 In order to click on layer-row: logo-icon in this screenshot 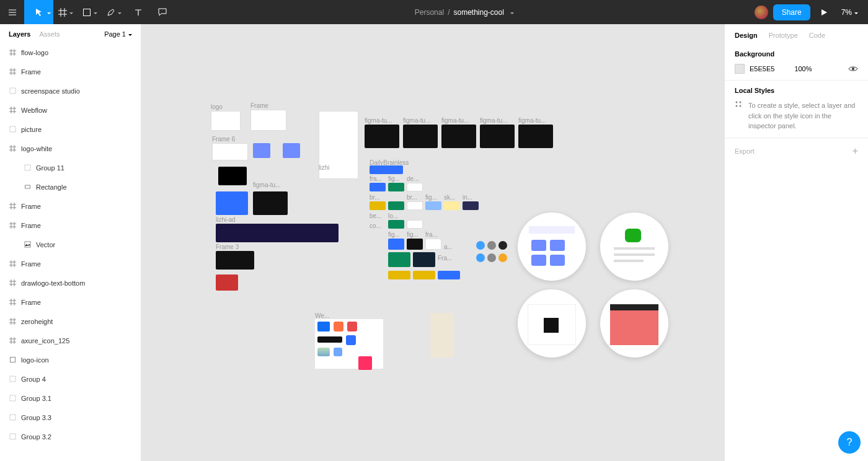, I will do `click(71, 359)`.